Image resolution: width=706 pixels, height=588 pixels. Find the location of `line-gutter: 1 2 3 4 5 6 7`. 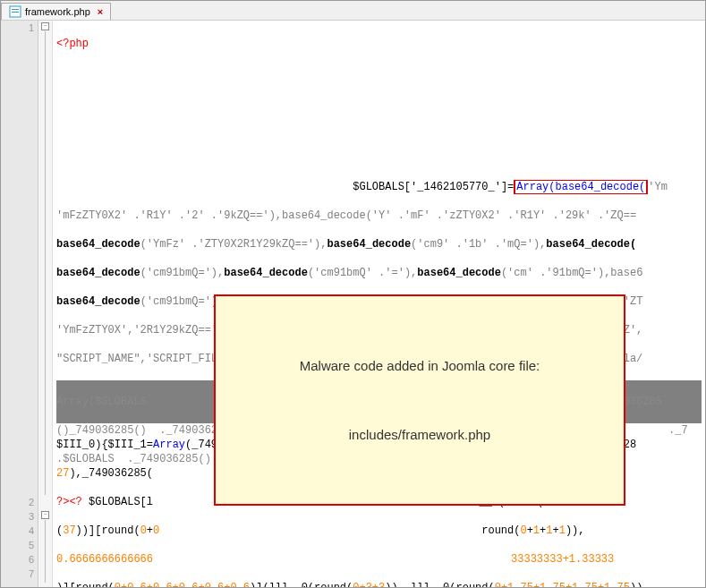

line-gutter: 1 2 3 4 5 6 7 is located at coordinates (20, 304).